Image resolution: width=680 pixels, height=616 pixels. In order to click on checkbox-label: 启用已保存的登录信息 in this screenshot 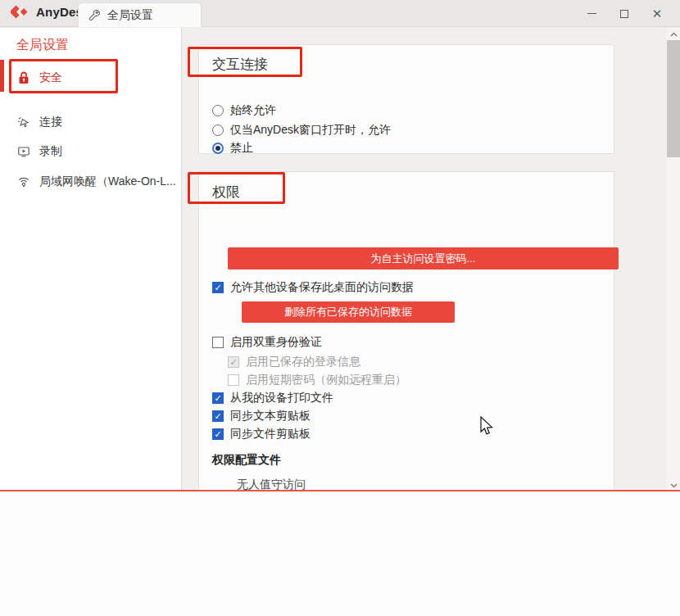, I will do `click(303, 362)`.